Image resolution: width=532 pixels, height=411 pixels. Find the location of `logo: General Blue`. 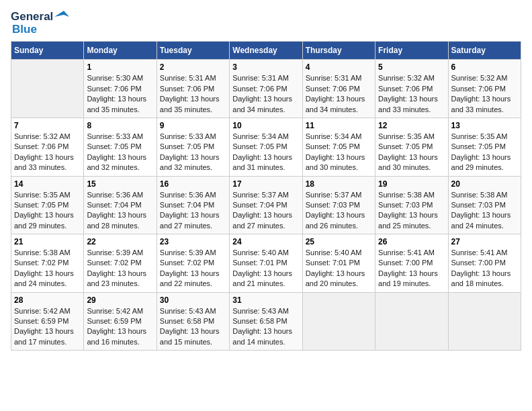

logo: General Blue is located at coordinates (40, 23).